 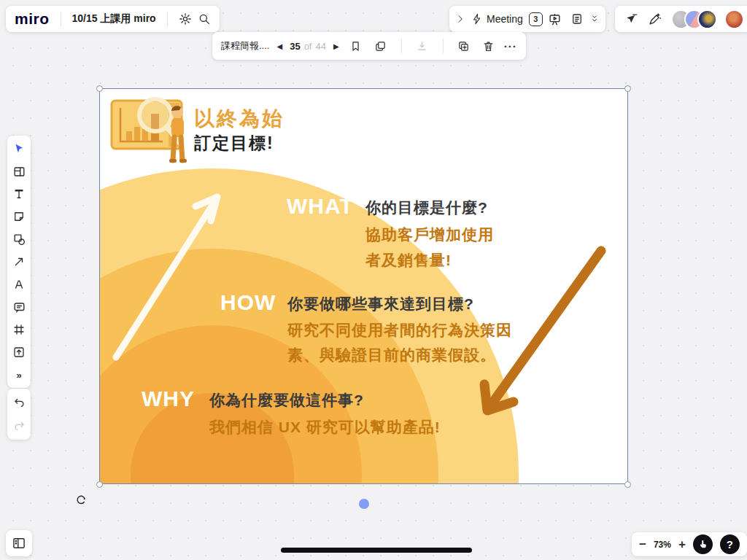 I want to click on current-frame-number: 35, so click(x=295, y=47).